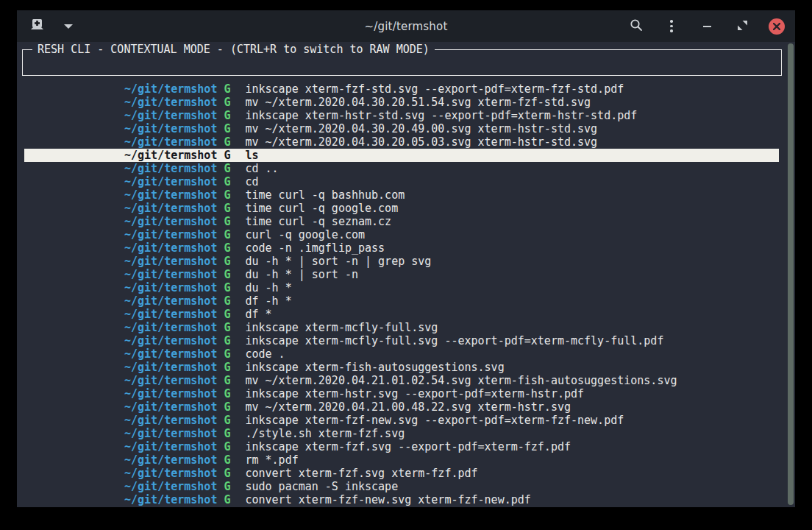 This screenshot has height=530, width=812. I want to click on history-row: ~/git/termshotGinkscape xterm-fish-autos…, so click(402, 367).